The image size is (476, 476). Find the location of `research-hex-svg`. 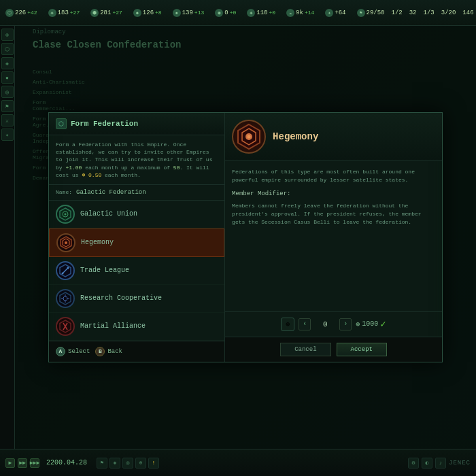

research-hex-svg is located at coordinates (65, 299).